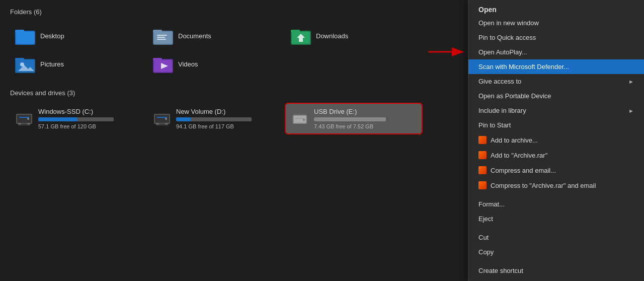  I want to click on menu-item-eject: Eject, so click(556, 219).